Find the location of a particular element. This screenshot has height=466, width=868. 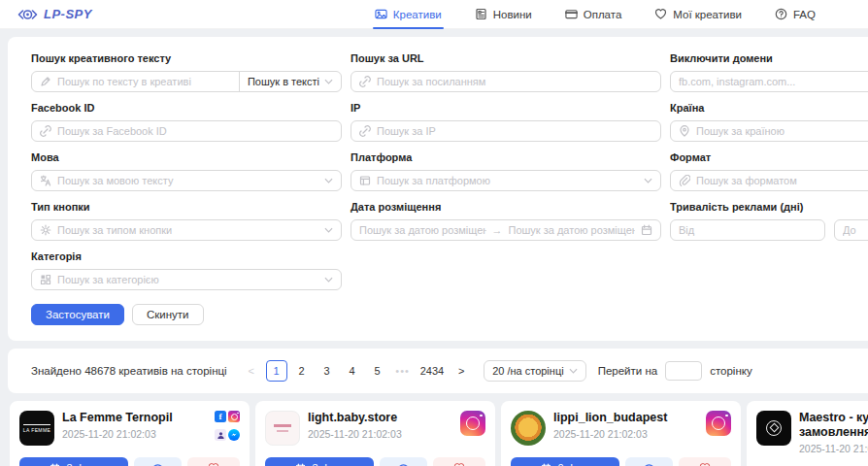

nav-my-creatives: Мої креативи is located at coordinates (698, 15).